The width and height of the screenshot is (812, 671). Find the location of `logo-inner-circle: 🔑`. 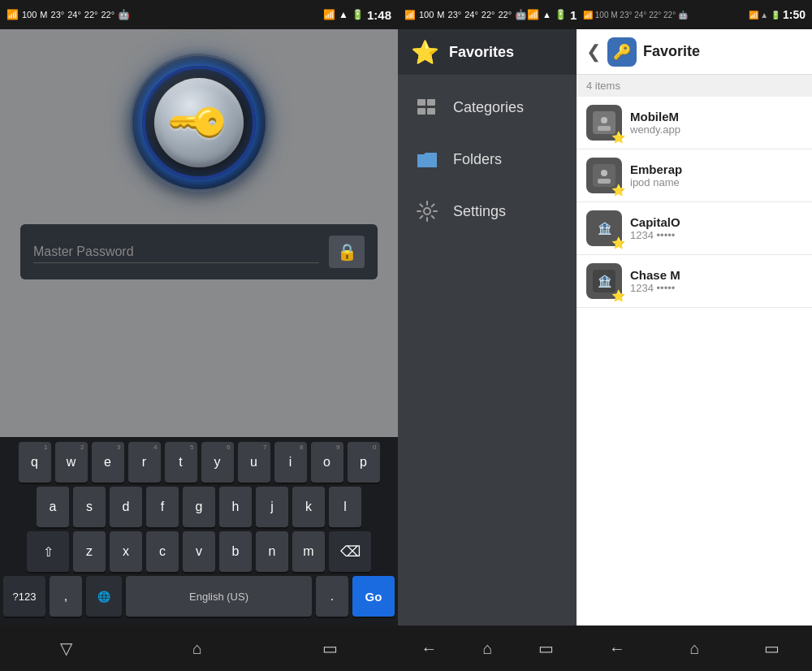

logo-inner-circle: 🔑 is located at coordinates (199, 123).